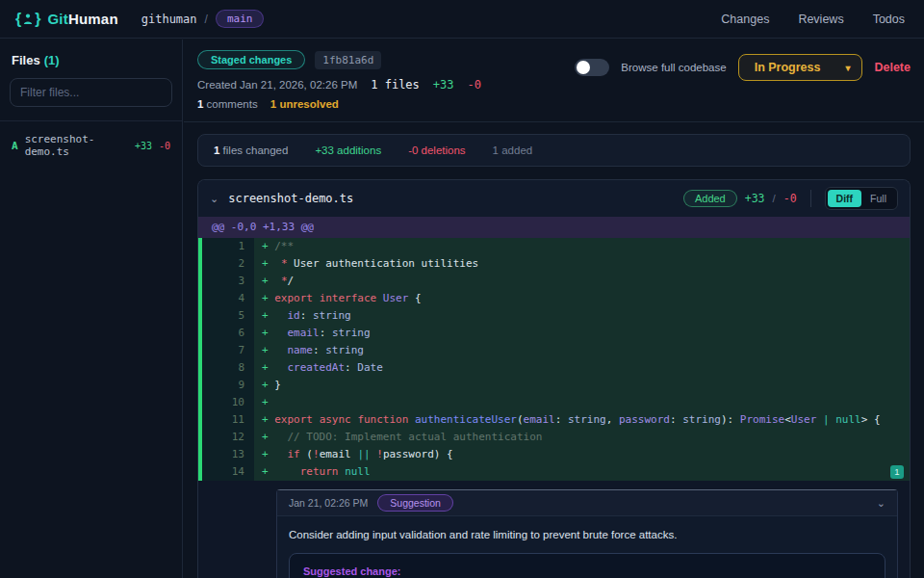  I want to click on stat-deletions: -0 deletions, so click(437, 150).